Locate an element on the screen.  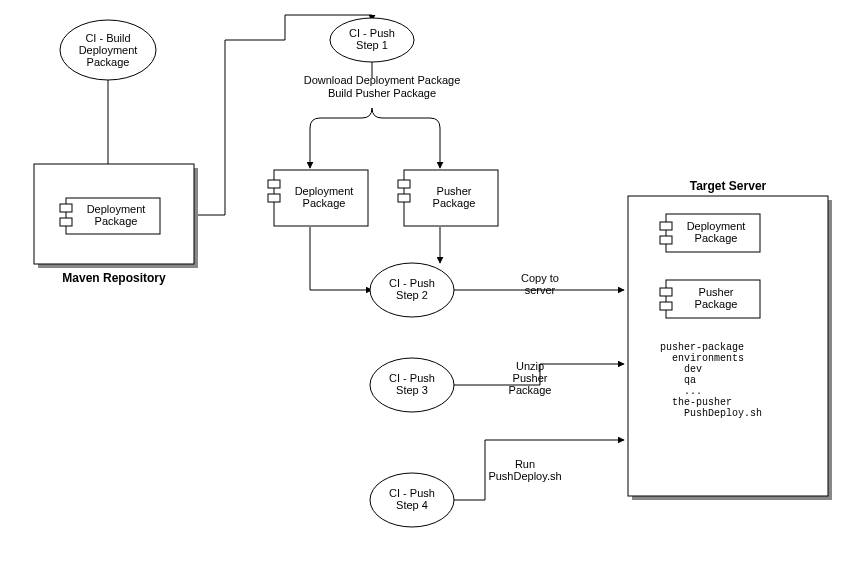
svg-text: Step 2 is located at coordinates (412, 295).